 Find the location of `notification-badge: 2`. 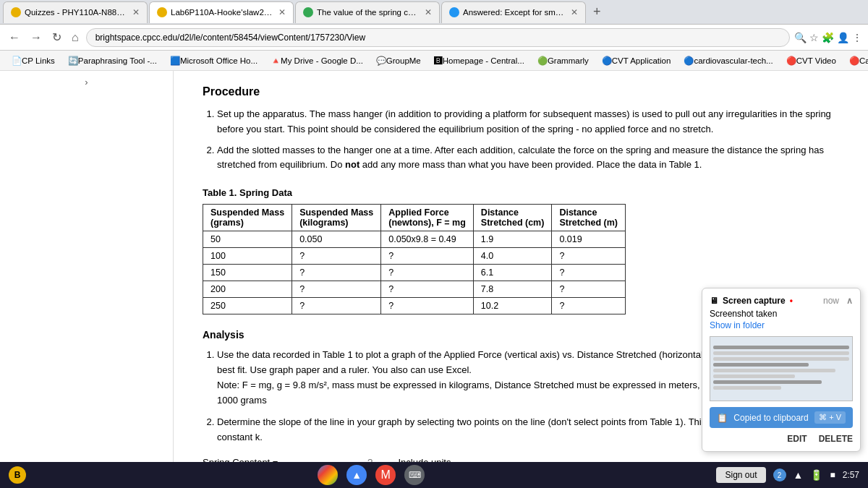

notification-badge: 2 is located at coordinates (780, 475).